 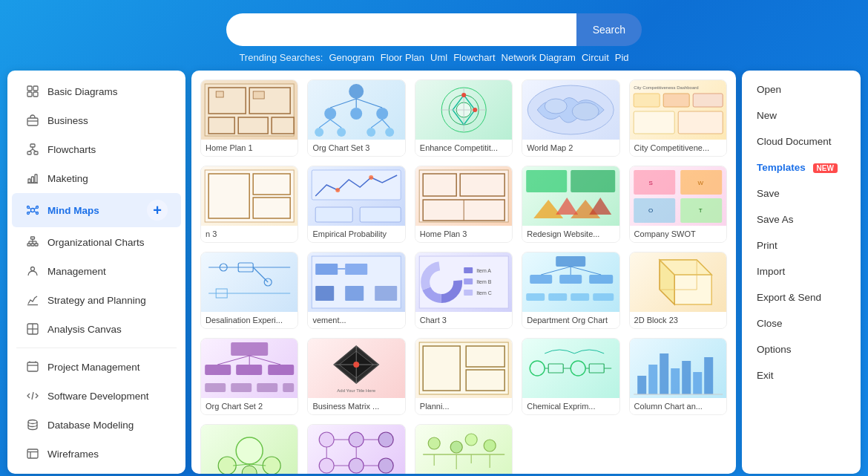 I want to click on template-card-biz-matrix: Add Your Title Here Business Matrix ..., so click(x=356, y=376).